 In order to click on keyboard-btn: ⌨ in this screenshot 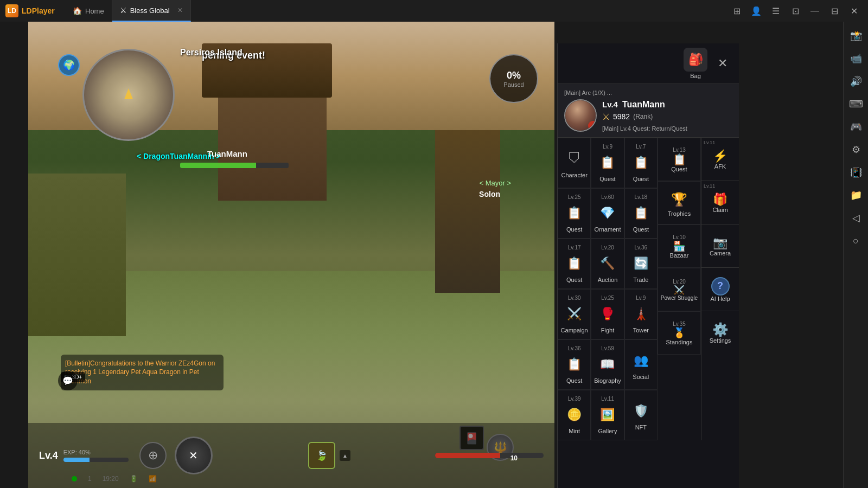, I will do `click(856, 104)`.